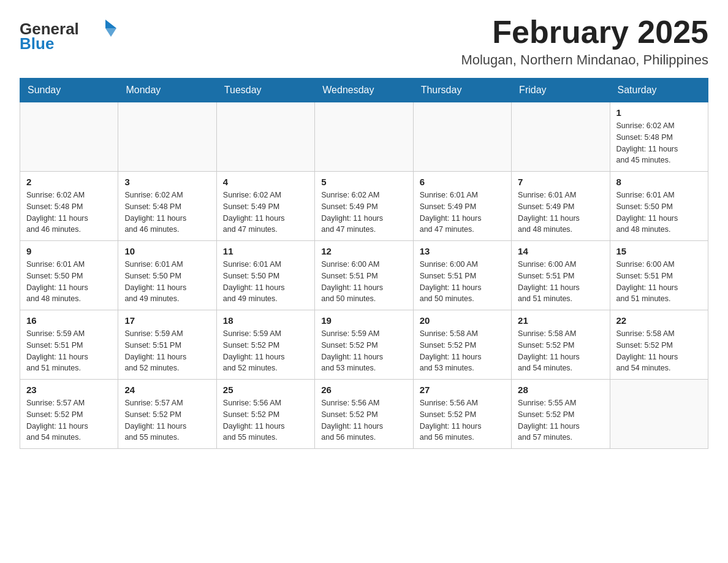 The width and height of the screenshot is (728, 563). I want to click on calendar-cell-w1-d3, so click(265, 137).